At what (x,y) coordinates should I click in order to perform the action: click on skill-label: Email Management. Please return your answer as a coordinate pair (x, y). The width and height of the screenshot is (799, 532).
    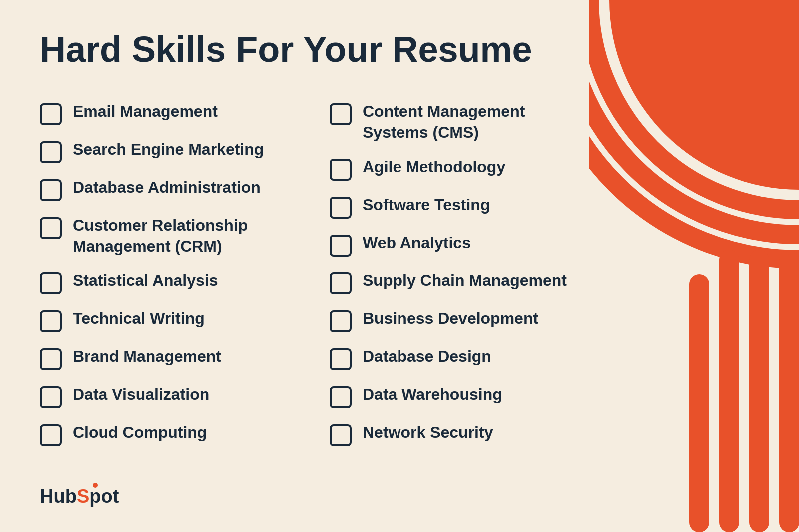
    Looking at the image, I should click on (145, 112).